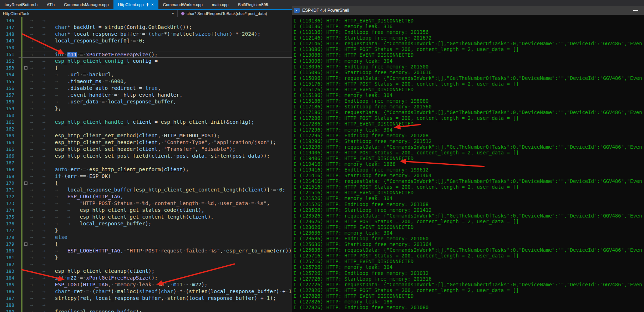 The image size is (644, 312). I want to click on code-line-173: 173→ → → → "HTTP·POST·Status·=·%d,·conte…, so click(146, 203).